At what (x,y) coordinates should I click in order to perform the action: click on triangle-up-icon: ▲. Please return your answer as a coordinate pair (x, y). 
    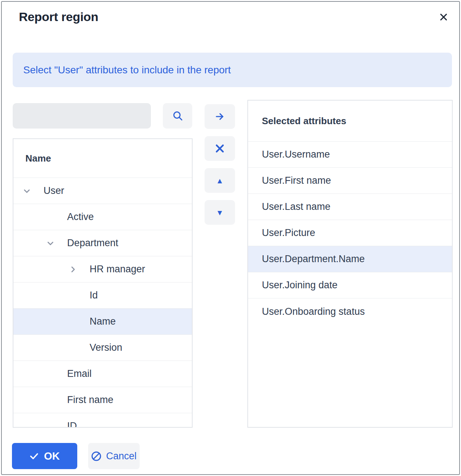
    Looking at the image, I should click on (220, 181).